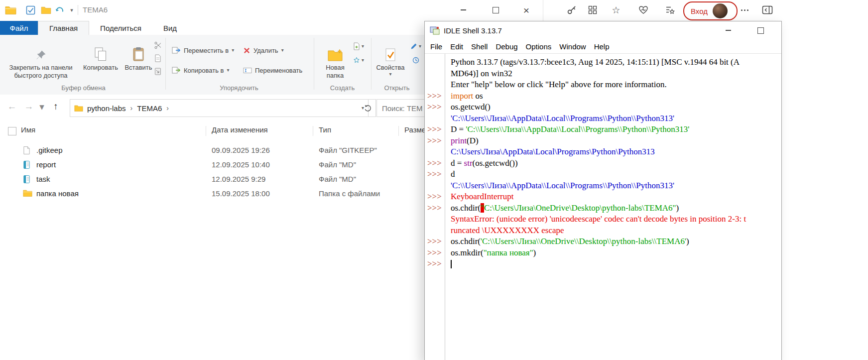 The height and width of the screenshot is (360, 868). Describe the element at coordinates (670, 10) in the screenshot. I see `favorites-hub-icon` at that location.